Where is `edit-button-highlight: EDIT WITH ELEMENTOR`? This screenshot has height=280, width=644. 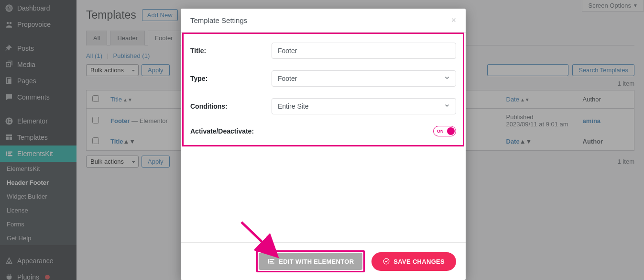 edit-button-highlight: EDIT WITH ELEMENTOR is located at coordinates (311, 261).